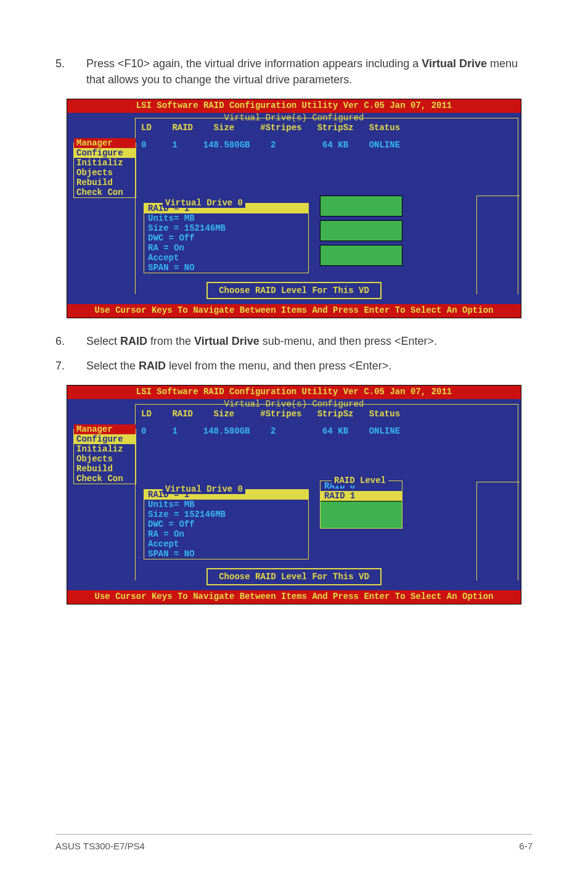  I want to click on step-body: Select the RAID level from the menu, and…, so click(309, 366).